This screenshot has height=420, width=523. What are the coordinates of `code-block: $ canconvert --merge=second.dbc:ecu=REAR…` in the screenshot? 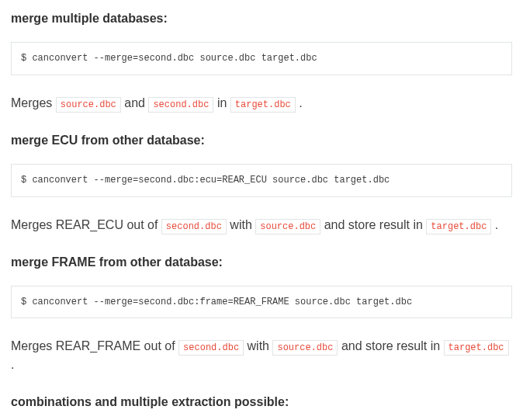 It's located at (262, 180).